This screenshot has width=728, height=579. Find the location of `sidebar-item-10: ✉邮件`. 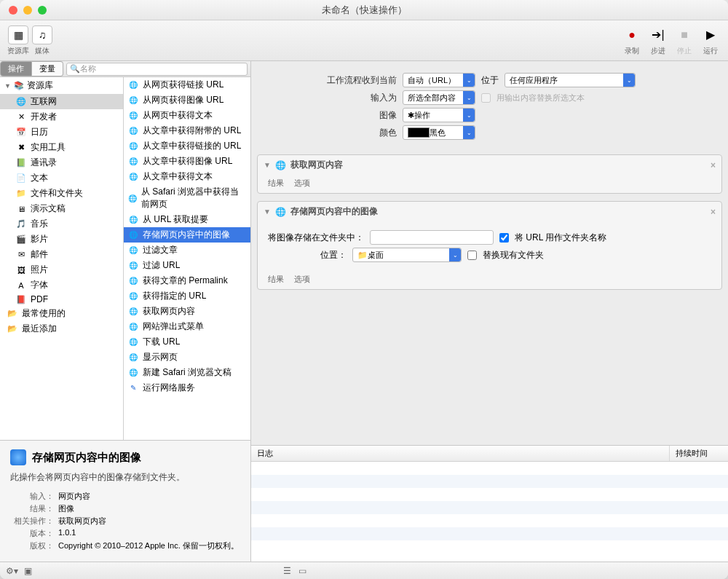

sidebar-item-10: ✉邮件 is located at coordinates (61, 255).